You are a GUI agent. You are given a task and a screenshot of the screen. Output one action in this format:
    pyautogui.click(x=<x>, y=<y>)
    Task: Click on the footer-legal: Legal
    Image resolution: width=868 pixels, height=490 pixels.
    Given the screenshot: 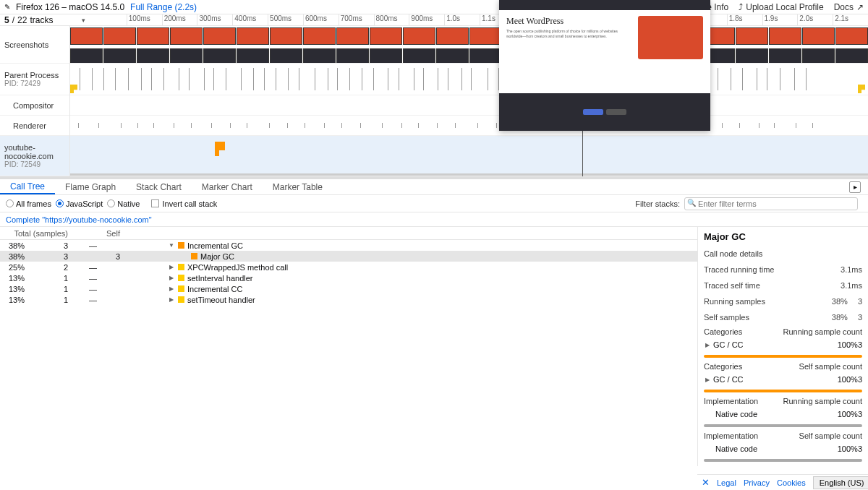 What is the action you would take?
    pyautogui.click(x=726, y=483)
    